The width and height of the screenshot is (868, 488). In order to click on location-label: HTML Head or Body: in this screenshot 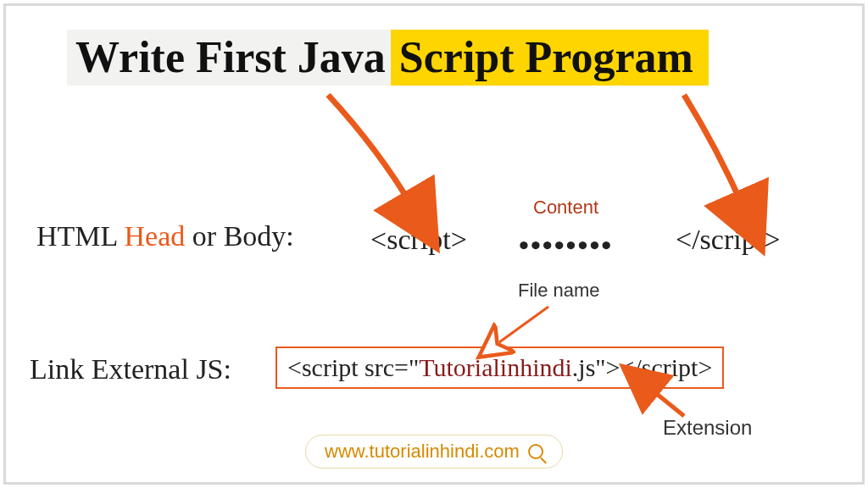, I will do `click(165, 236)`.